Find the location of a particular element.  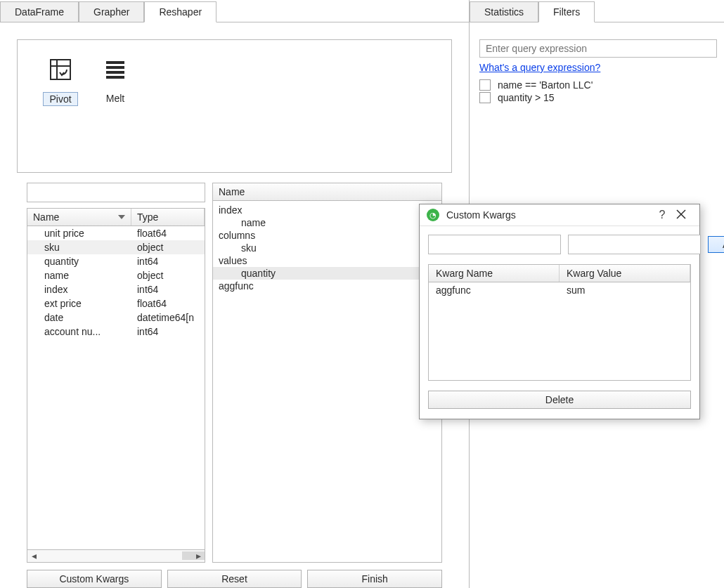

tool-pivot-label: Pivot is located at coordinates (60, 99).